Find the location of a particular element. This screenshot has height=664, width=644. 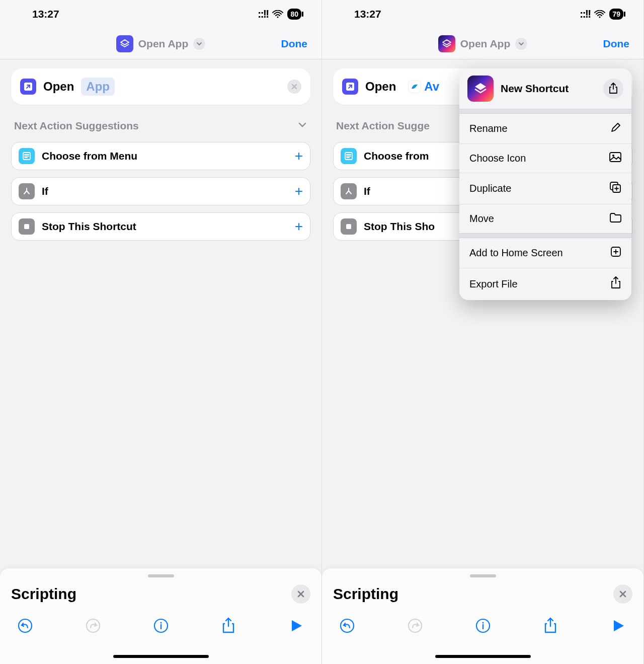

panel-title: Scripting is located at coordinates (44, 594).